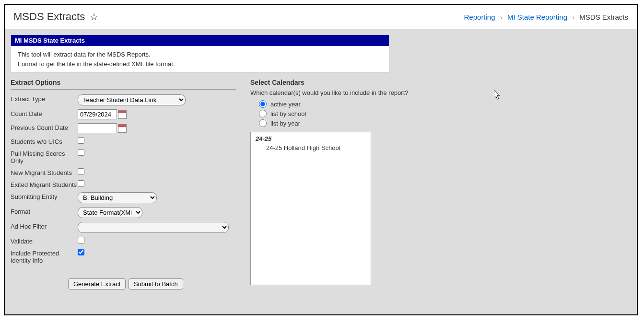  I want to click on radio-by-school-label: list by school, so click(288, 114).